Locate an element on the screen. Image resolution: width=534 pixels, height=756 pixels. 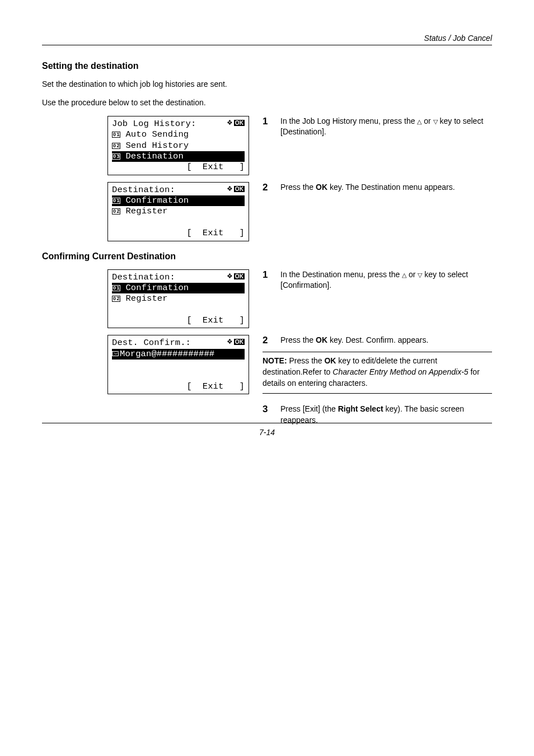
note-block: NOTE: Press the OK key to edit/delete th… is located at coordinates (377, 373).